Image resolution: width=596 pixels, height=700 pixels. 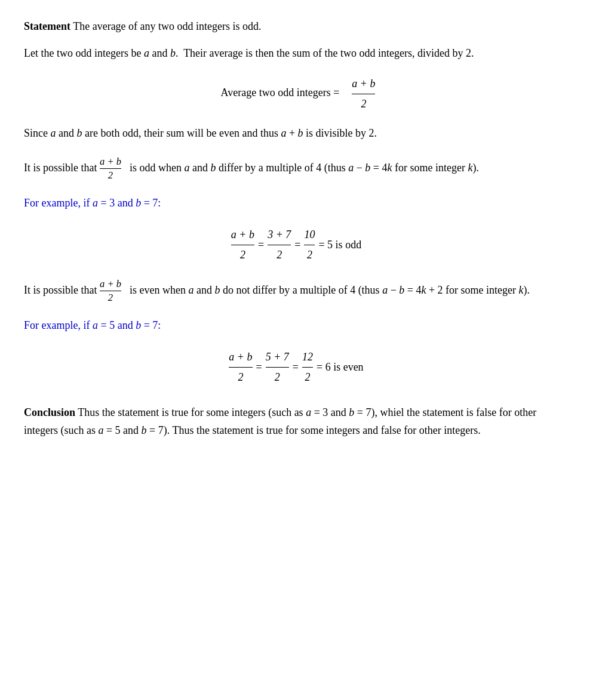 What do you see at coordinates (298, 54) in the screenshot?
I see `paragraph-1: Let the two odd integers be a and b. The…` at bounding box center [298, 54].